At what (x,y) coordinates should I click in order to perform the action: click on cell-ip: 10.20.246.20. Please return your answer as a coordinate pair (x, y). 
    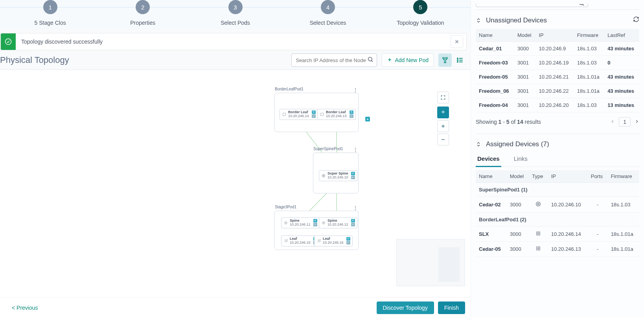
    Looking at the image, I should click on (554, 105).